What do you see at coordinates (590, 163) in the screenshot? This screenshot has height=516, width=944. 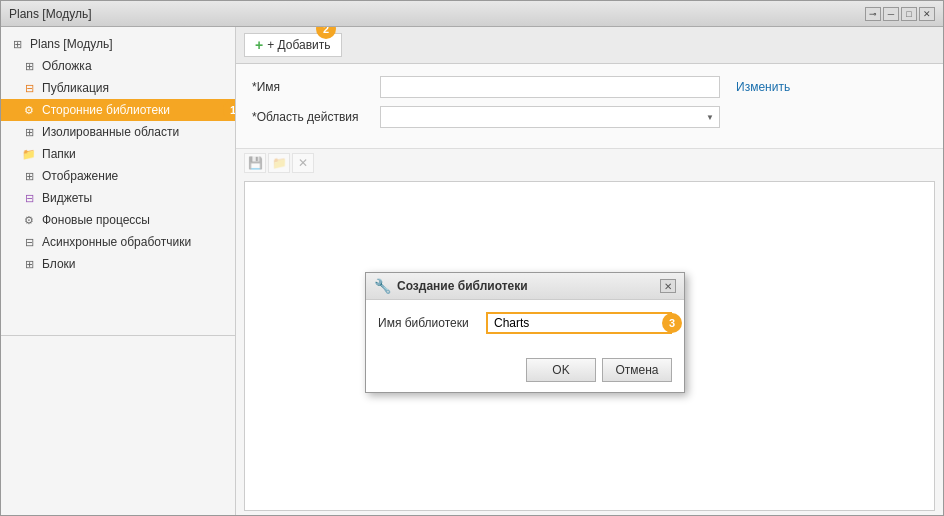 I see `mini-toolbar: 💾 📁 ✕` at bounding box center [590, 163].